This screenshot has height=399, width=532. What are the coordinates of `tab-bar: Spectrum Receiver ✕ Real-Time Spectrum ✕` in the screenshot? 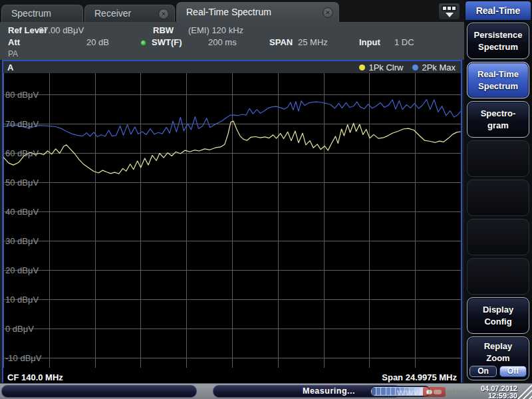 It's located at (232, 11).